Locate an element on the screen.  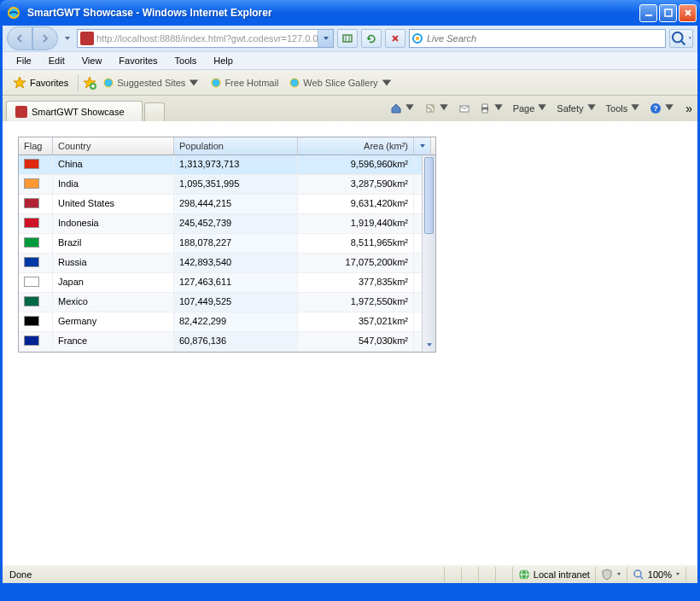
favorites-bar: Favorites Suggested Sites Free Hotmail W… is located at coordinates (350, 83).